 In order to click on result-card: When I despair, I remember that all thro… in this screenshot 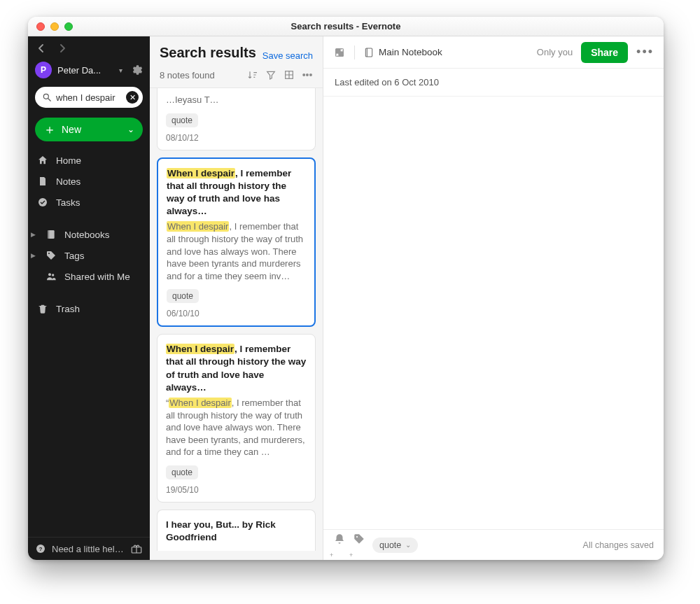, I will do `click(237, 419)`.